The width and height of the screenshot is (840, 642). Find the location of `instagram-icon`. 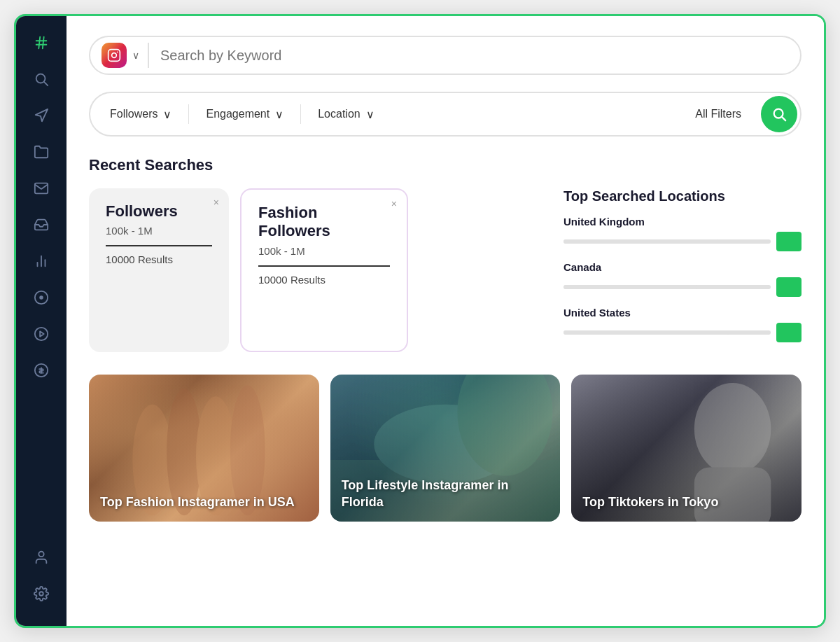

instagram-icon is located at coordinates (114, 55).